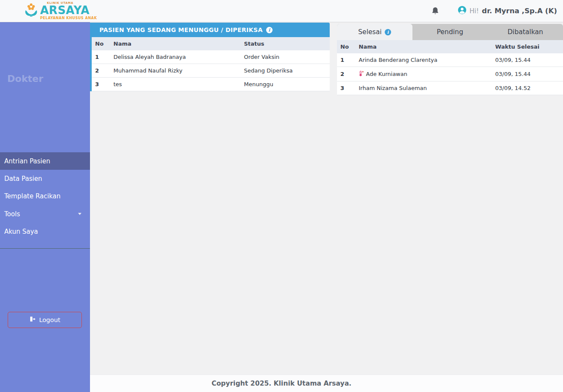 This screenshot has width=563, height=392. I want to click on table-row: 1Arinda Benderang Clarentya03/09, 15.44, so click(450, 60).